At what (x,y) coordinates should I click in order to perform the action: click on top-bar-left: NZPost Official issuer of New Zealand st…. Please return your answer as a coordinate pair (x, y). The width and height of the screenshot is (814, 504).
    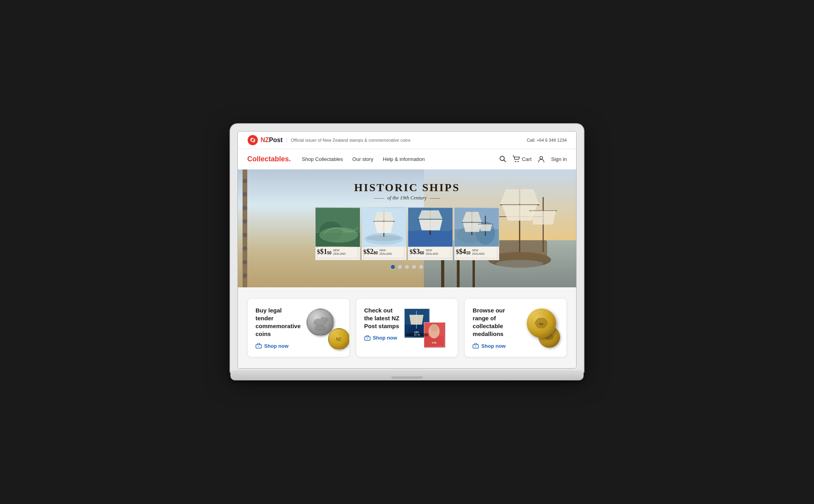
    Looking at the image, I should click on (329, 140).